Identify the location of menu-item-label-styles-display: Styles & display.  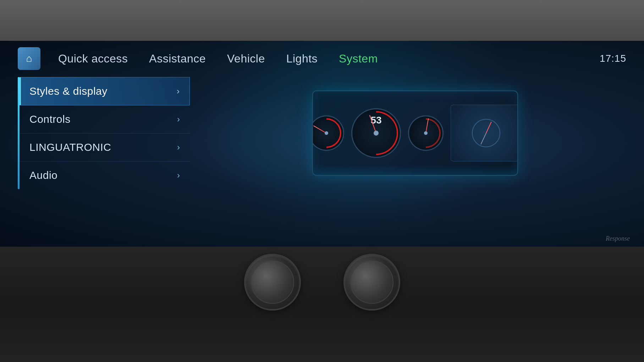
(68, 91).